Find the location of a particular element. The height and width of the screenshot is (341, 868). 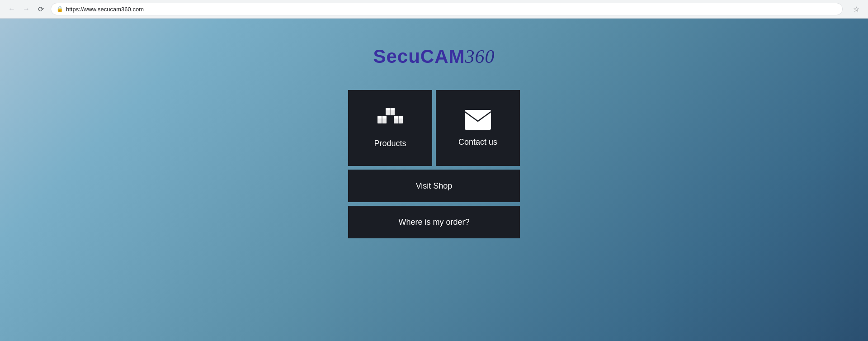

forward-button: → is located at coordinates (26, 9).